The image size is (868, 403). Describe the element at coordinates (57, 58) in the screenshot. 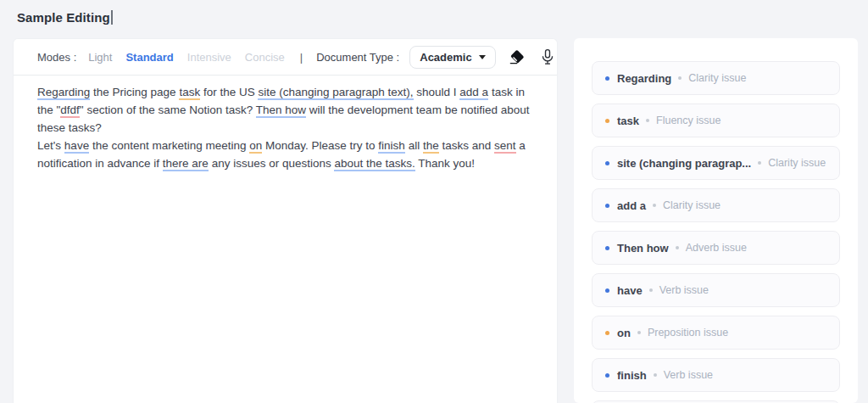

I see `modes-label: Modes :` at that location.